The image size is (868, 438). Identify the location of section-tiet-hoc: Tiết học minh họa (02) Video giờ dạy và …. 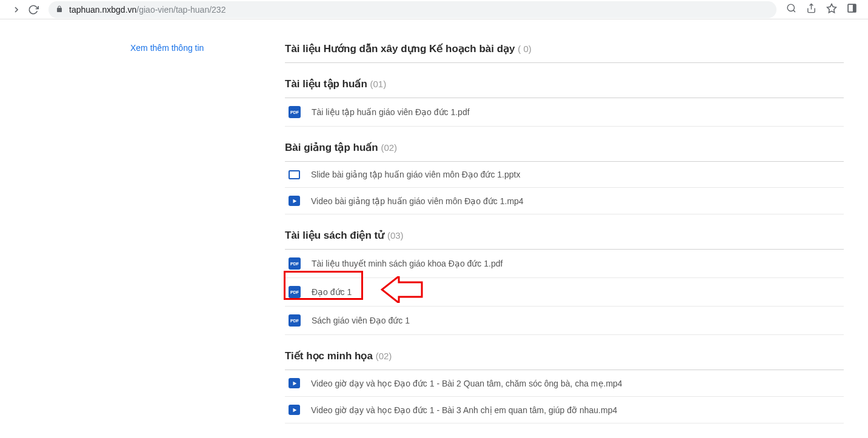
(564, 387).